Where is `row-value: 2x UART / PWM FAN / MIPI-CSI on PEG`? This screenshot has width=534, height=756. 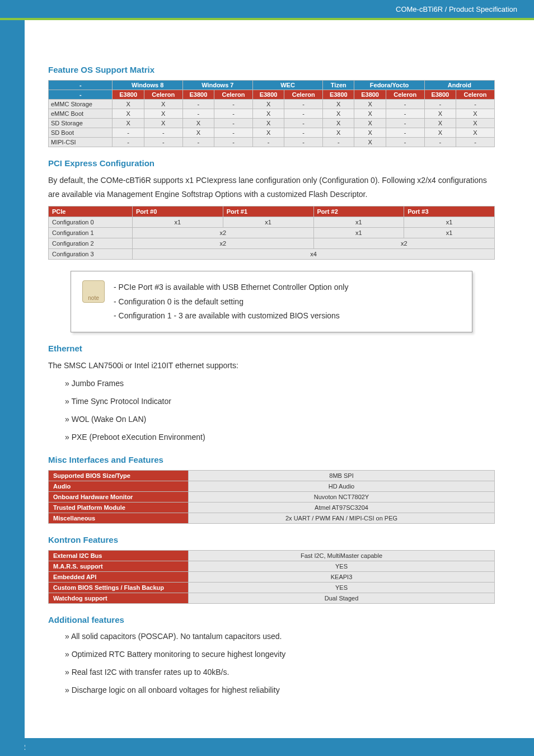 row-value: 2x UART / PWM FAN / MIPI-CSI on PEG is located at coordinates (341, 518).